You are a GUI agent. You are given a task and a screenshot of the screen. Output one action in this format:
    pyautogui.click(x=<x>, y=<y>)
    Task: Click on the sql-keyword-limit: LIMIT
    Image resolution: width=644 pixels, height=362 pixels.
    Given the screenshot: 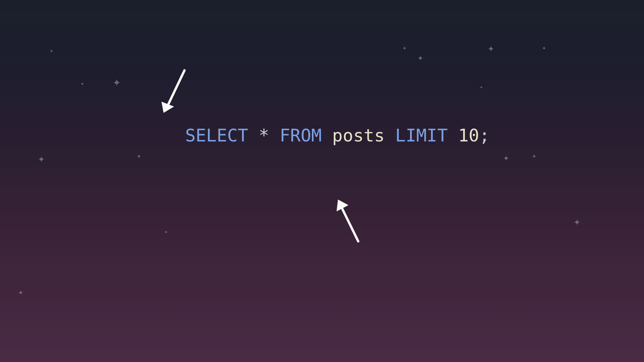 What is the action you would take?
    pyautogui.click(x=421, y=135)
    